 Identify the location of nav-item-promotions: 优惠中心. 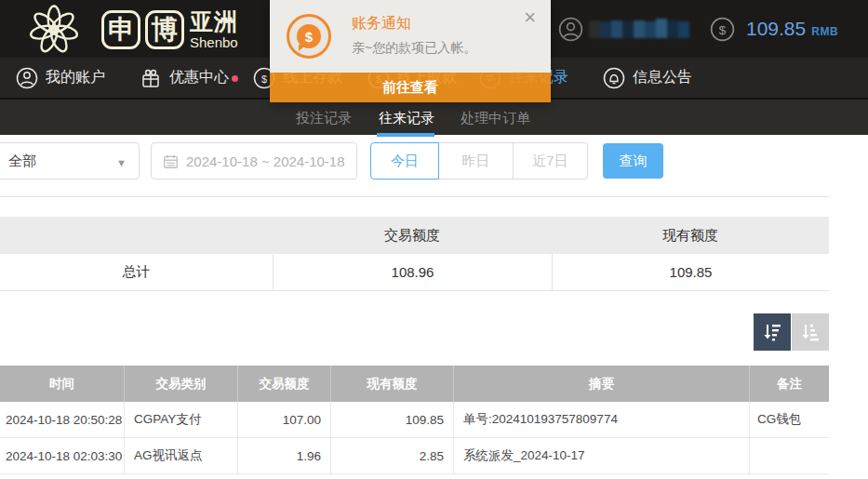
(184, 78).